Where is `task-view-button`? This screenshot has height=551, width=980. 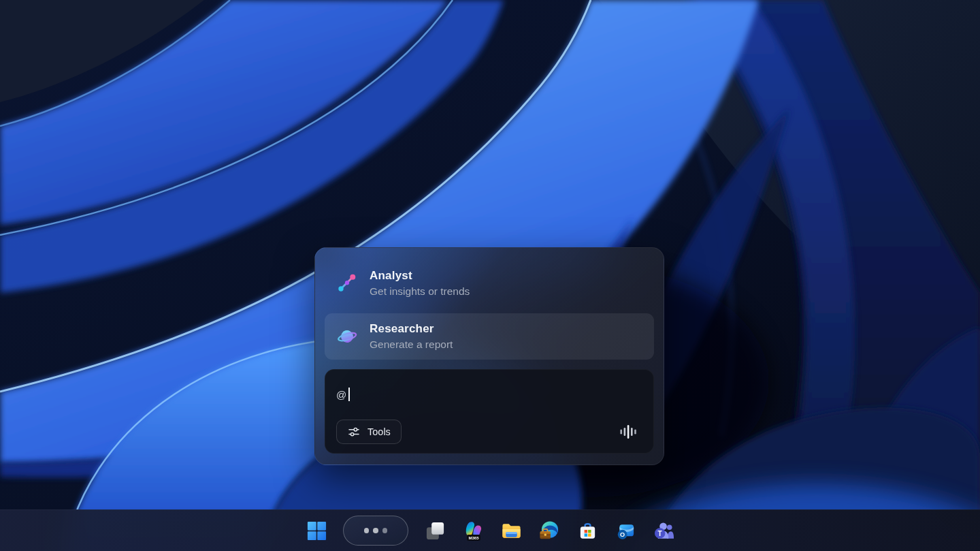 task-view-button is located at coordinates (435, 531).